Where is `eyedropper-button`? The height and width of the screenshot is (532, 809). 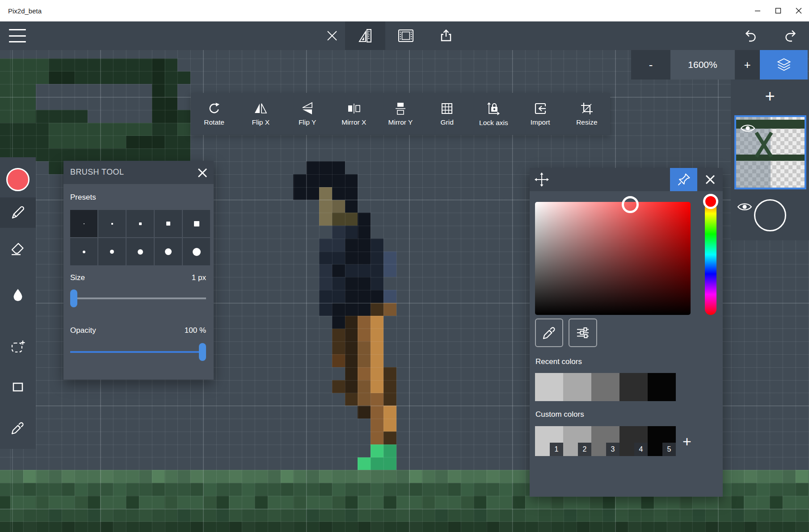
eyedropper-button is located at coordinates (549, 333).